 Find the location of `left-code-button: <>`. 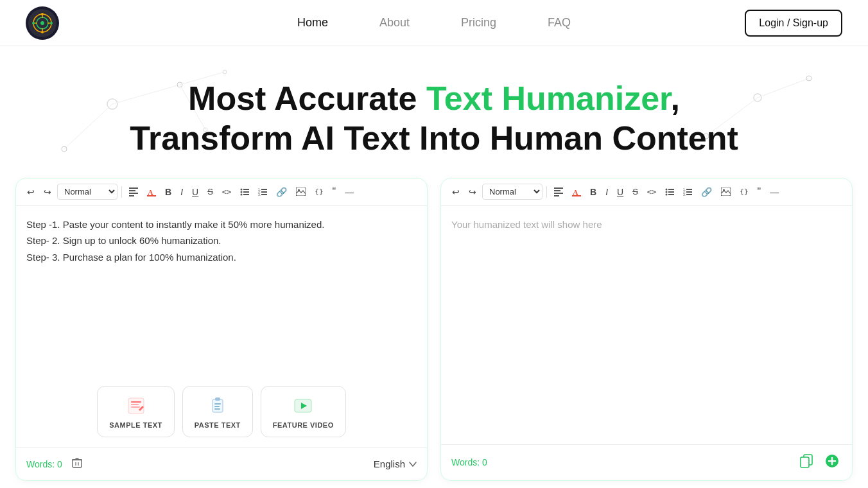

left-code-button: <> is located at coordinates (227, 192).